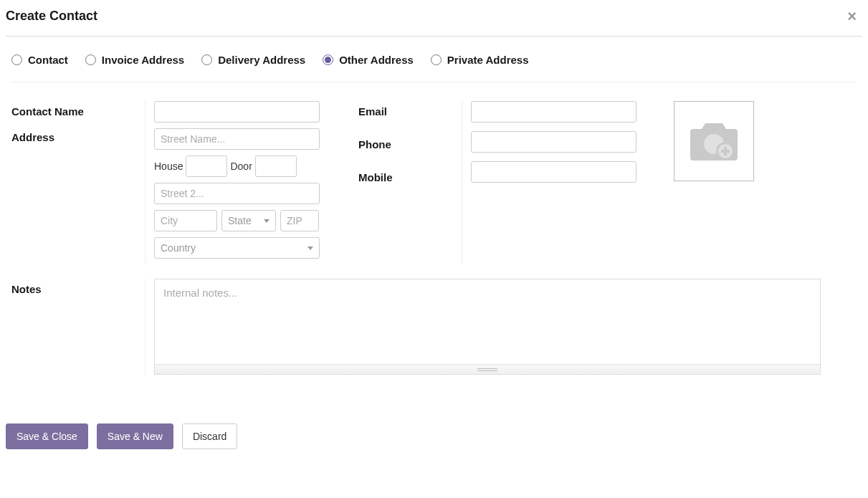  Describe the element at coordinates (714, 141) in the screenshot. I see `image-upload` at that location.